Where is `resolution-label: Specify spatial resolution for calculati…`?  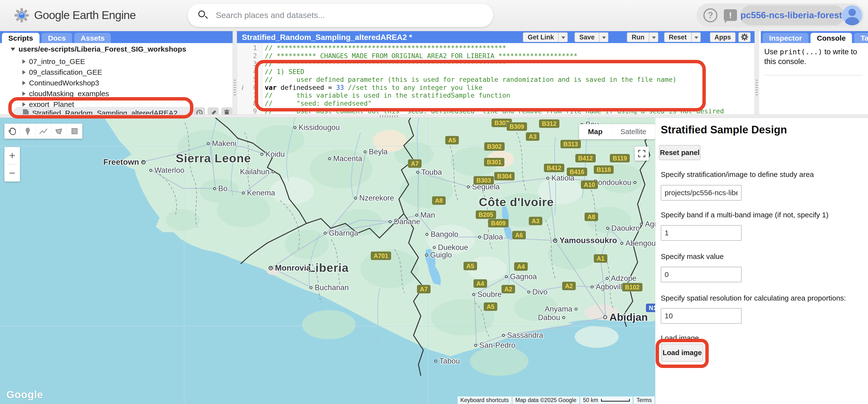
resolution-label: Specify spatial resolution for calculati… is located at coordinates (753, 298).